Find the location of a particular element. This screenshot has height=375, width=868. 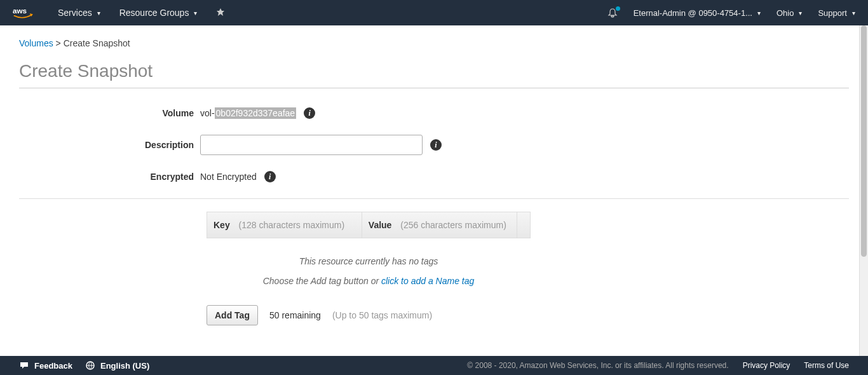

tags-value-header: Value is located at coordinates (380, 225).